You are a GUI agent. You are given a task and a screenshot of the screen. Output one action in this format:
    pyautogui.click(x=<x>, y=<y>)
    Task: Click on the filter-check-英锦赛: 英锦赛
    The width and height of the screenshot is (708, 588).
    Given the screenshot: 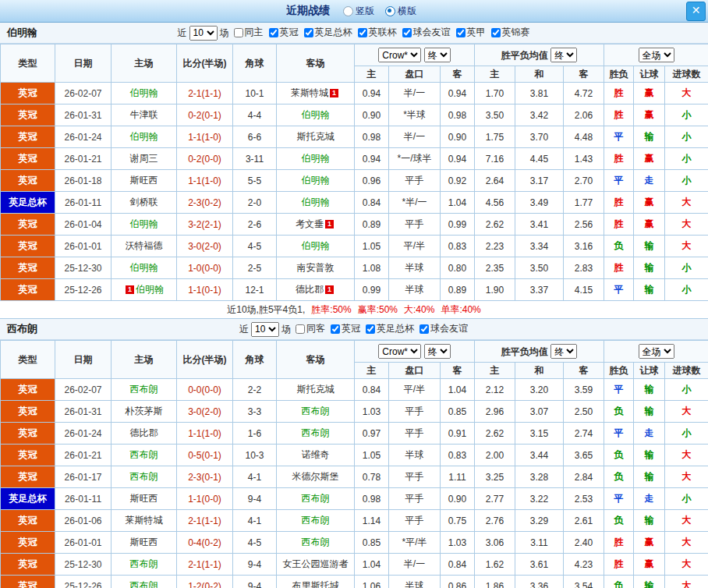 What is the action you would take?
    pyautogui.click(x=508, y=33)
    